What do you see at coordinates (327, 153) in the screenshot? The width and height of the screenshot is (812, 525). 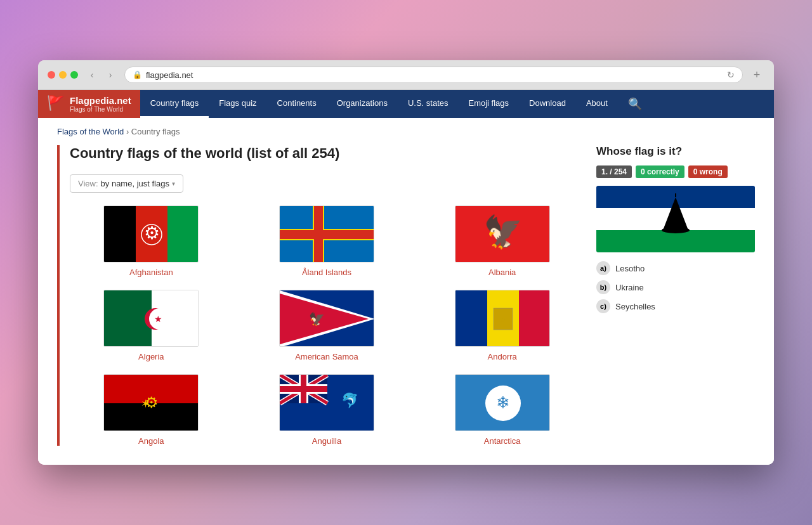 I see `page-title: Country flags of the world (list of all …` at bounding box center [327, 153].